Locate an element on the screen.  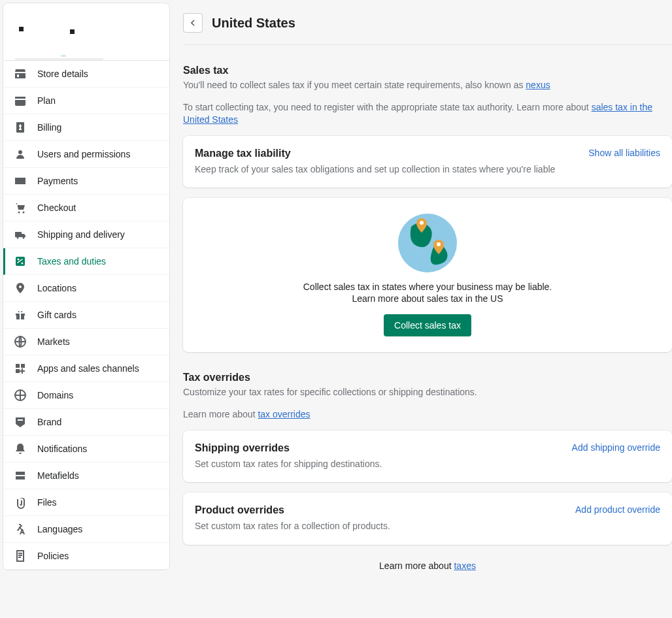
collect-sales-tax-button: Collect sales tax is located at coordinates (428, 325).